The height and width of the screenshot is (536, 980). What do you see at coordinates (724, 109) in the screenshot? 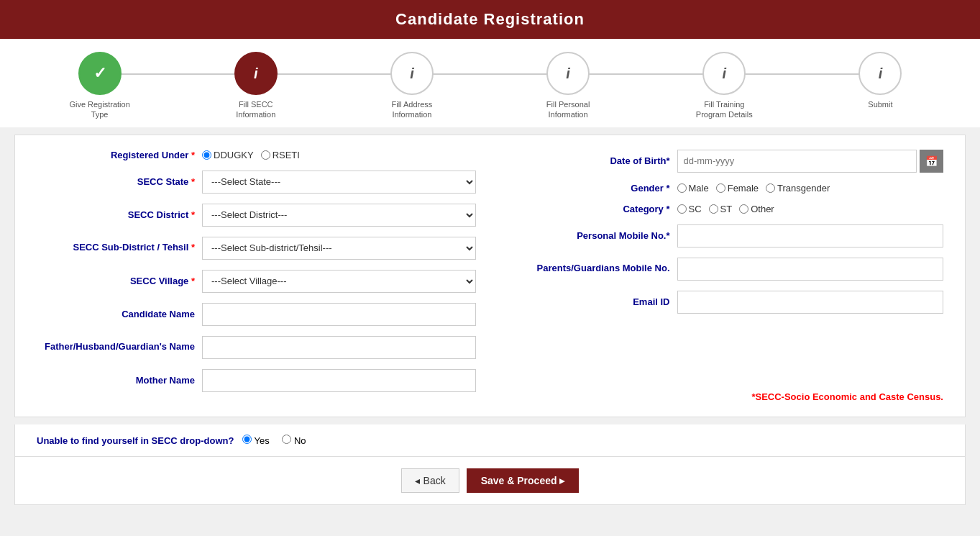
I see `step-5-label: Fill Training Program Details` at bounding box center [724, 109].